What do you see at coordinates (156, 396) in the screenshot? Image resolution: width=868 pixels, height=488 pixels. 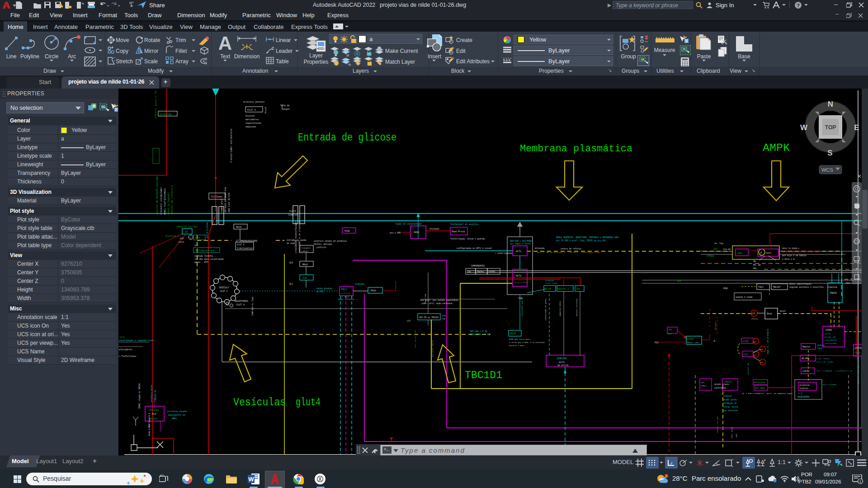 I see `svg-text: ligação de` at bounding box center [156, 396].